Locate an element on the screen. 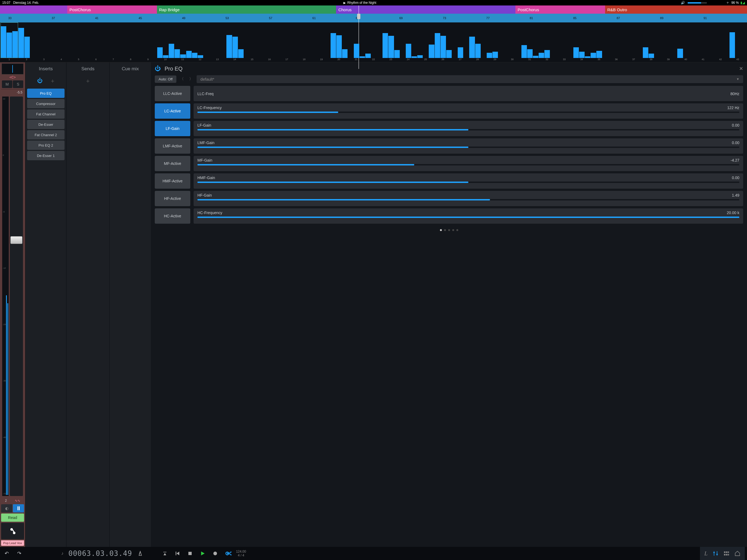 The width and height of the screenshot is (747, 560). solo-button: S is located at coordinates (18, 84).